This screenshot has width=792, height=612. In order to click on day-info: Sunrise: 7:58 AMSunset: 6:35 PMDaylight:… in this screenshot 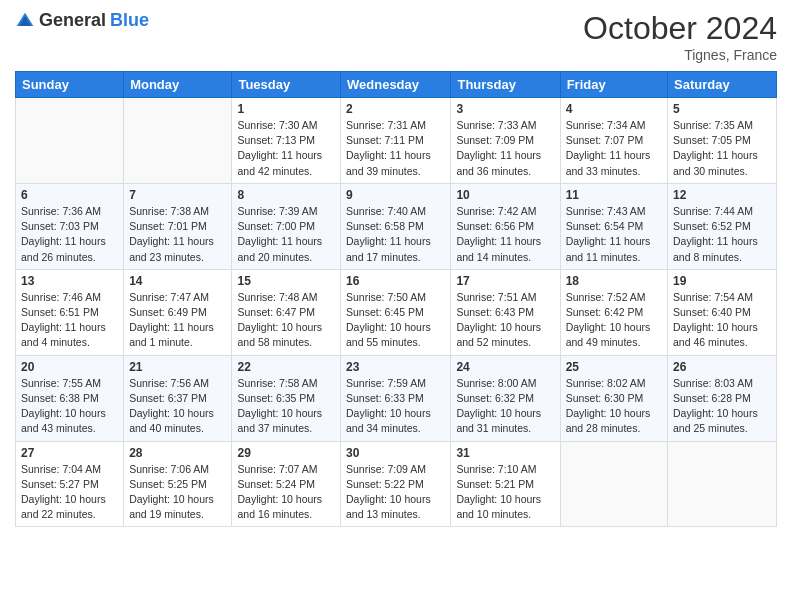, I will do `click(286, 406)`.